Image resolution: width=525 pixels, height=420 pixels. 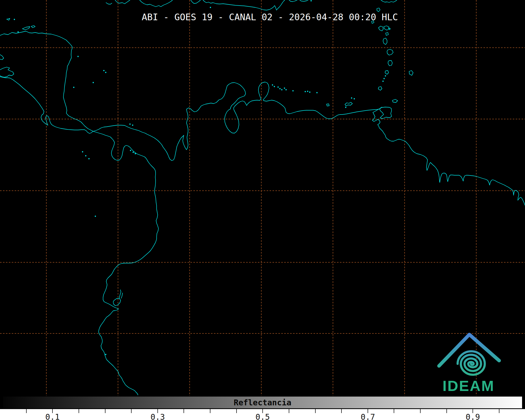 I want to click on bay-island, so click(x=8, y=19).